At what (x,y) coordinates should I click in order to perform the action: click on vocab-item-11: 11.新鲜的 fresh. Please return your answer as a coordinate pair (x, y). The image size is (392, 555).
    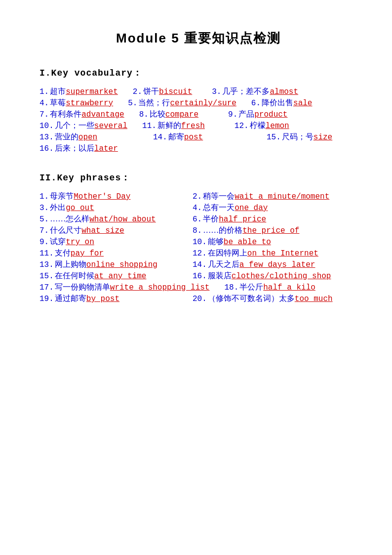
    Looking at the image, I should click on (174, 126).